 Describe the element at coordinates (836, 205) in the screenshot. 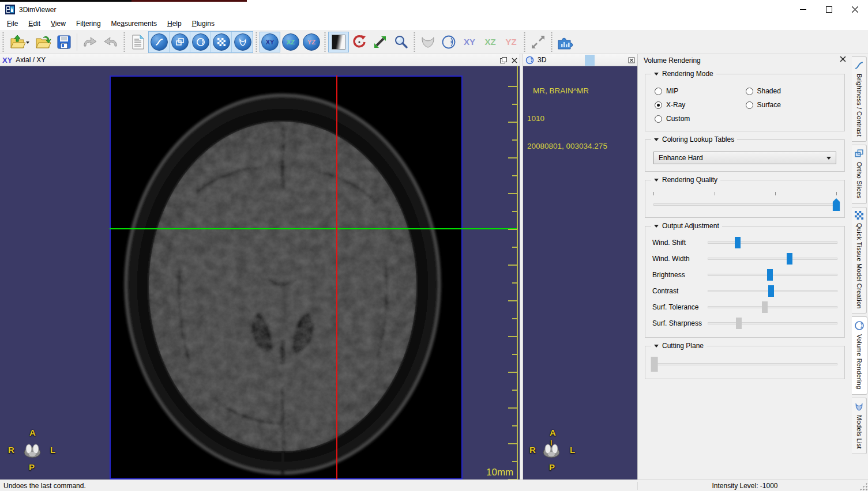

I see `quality-slider-handle` at that location.